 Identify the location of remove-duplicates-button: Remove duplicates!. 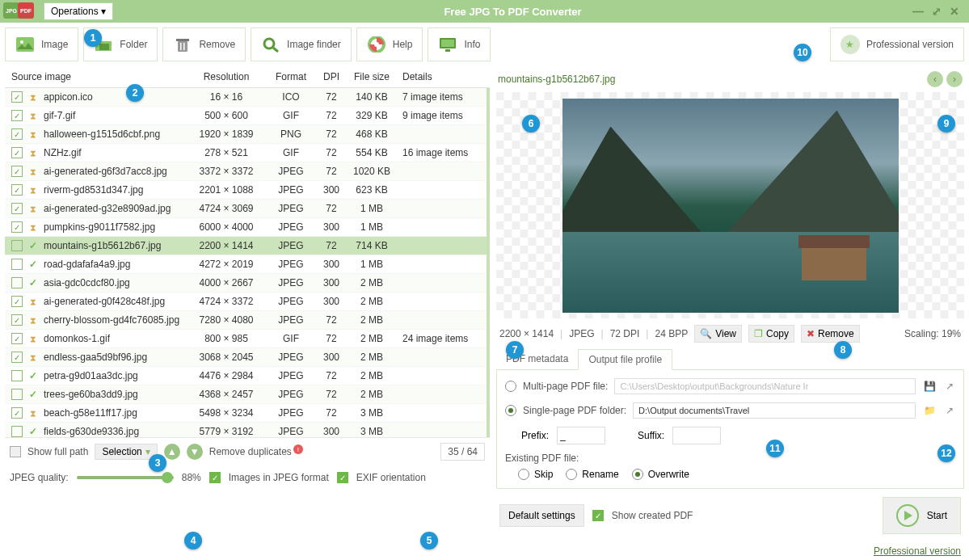
(256, 453).